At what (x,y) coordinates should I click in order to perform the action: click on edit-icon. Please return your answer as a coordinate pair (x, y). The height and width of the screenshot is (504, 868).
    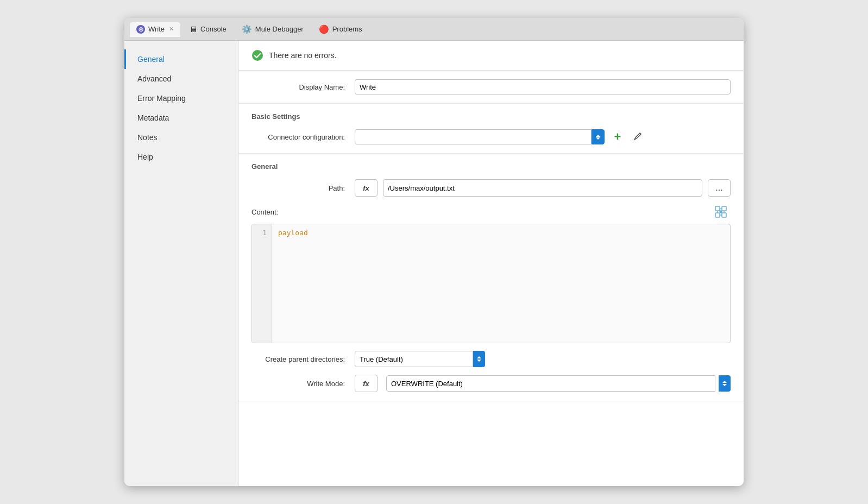
    Looking at the image, I should click on (638, 137).